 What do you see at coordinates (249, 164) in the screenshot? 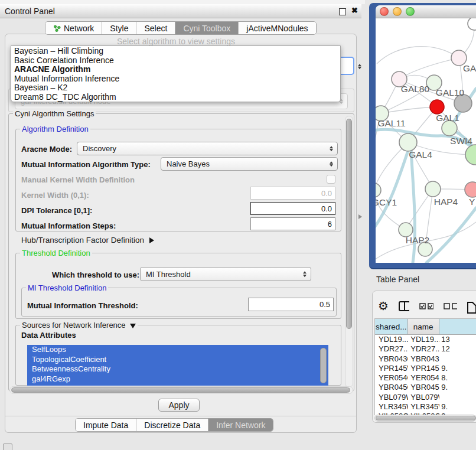
I see `mi-type-combobox: Naive Bayes` at bounding box center [249, 164].